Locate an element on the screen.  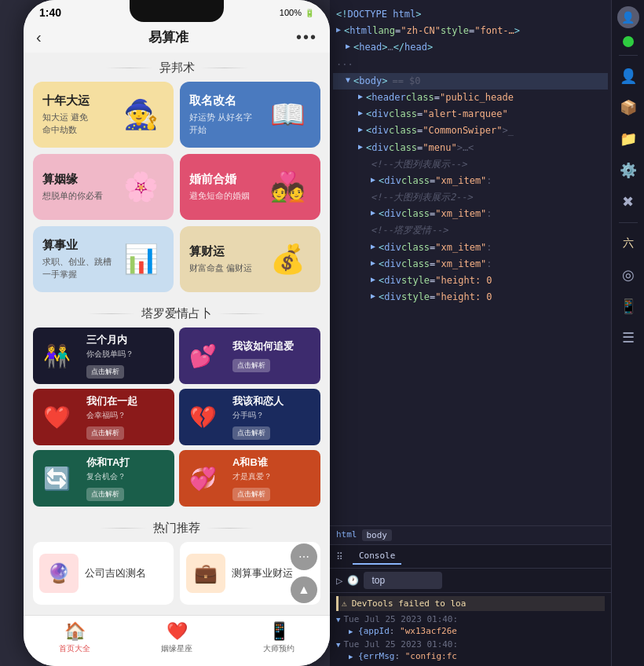
code-line-header: ▶ <header class="public_heade is located at coordinates (470, 97).